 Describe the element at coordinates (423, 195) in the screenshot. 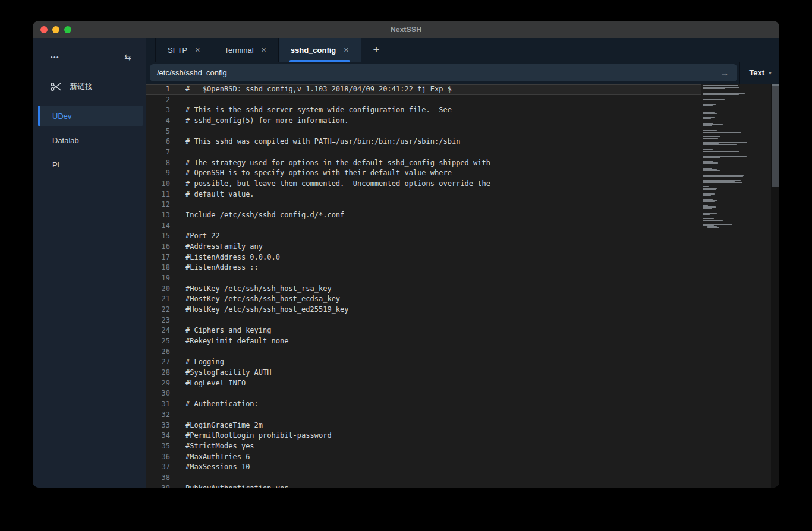

I see `editor-line: 11# default value.` at that location.